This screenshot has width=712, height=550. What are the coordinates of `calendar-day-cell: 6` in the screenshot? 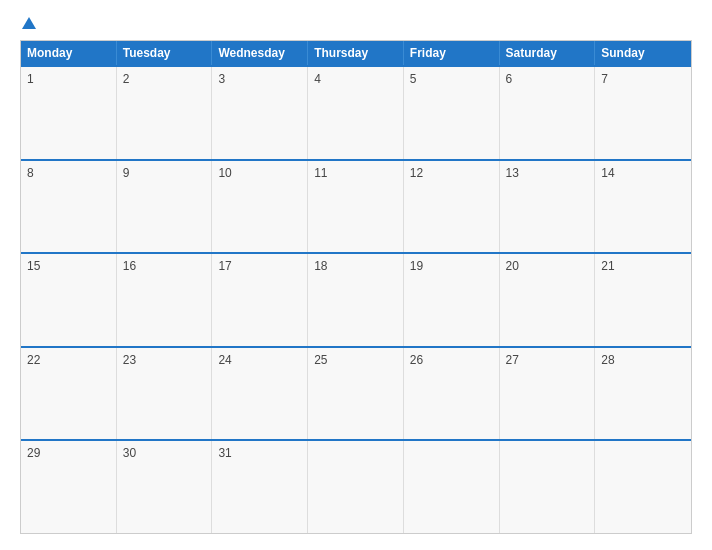 It's located at (548, 113).